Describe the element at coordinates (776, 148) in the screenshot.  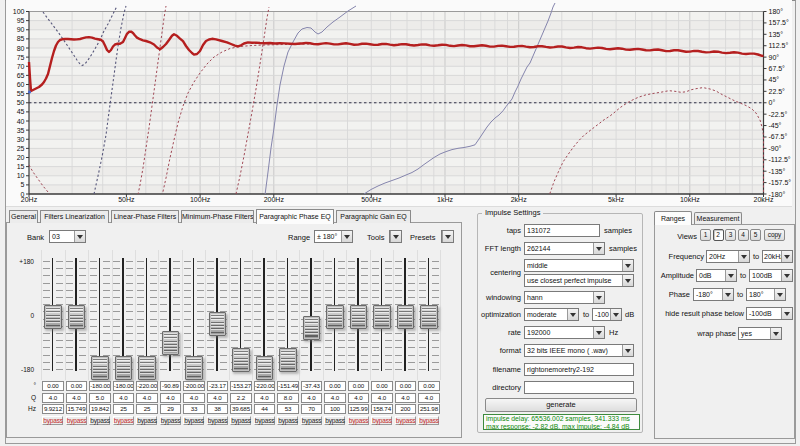
I see `svg-text: -90°` at that location.